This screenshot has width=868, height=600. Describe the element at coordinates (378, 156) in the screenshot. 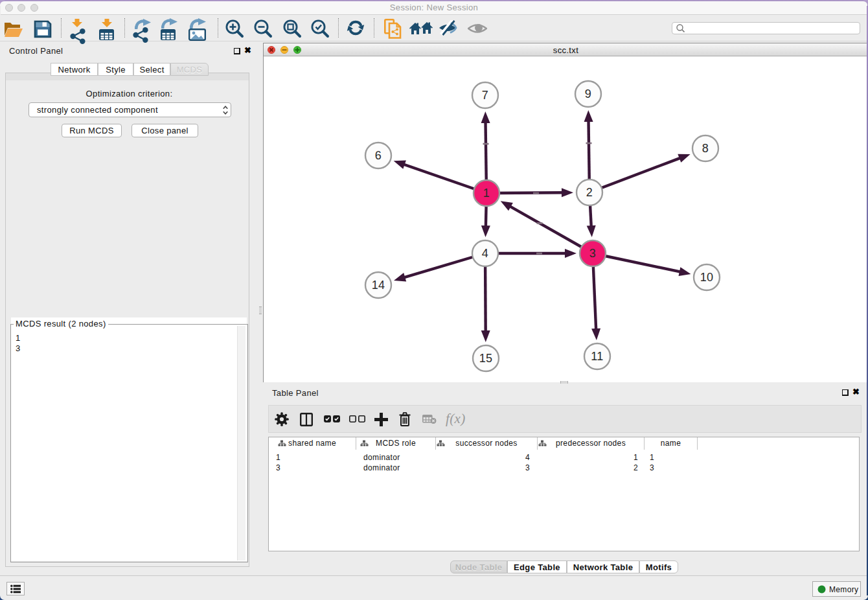

I see `svg-text: 6` at that location.